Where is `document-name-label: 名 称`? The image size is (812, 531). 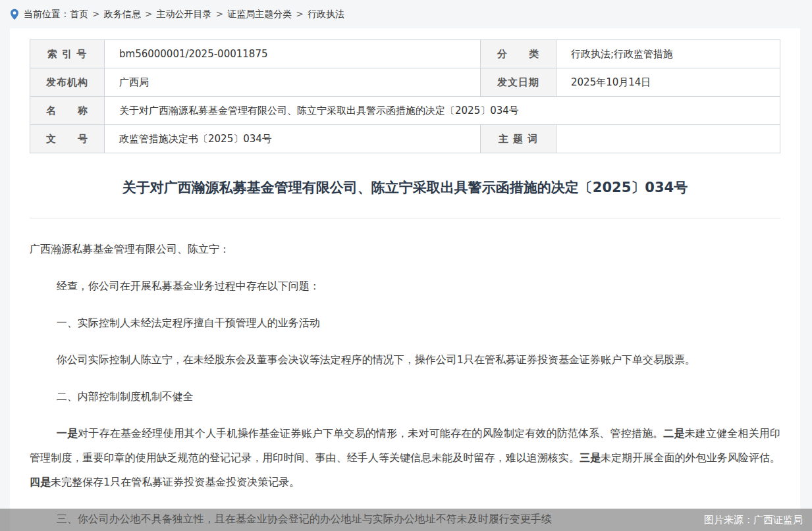
document-name-label: 名 称 is located at coordinates (67, 111).